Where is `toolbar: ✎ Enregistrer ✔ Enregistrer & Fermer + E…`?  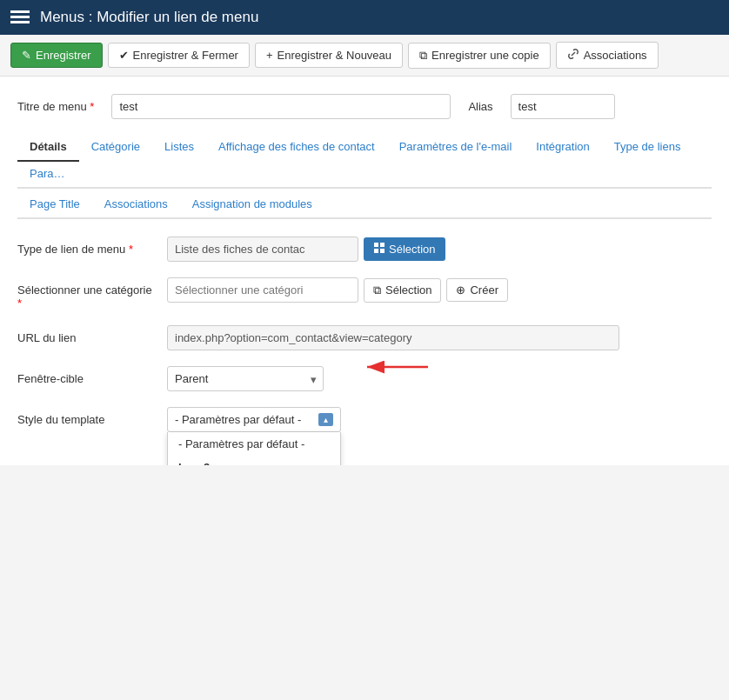 toolbar: ✎ Enregistrer ✔ Enregistrer & Fermer + E… is located at coordinates (364, 56).